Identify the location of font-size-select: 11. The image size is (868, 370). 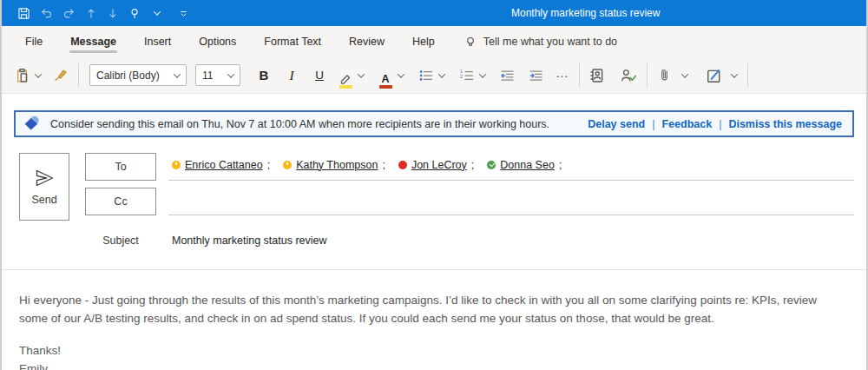
(218, 75).